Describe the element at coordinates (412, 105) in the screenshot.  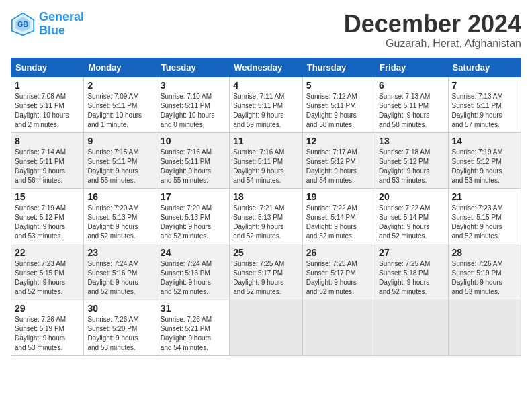
I see `calendar-cell: 6Sunrise: 7:13 AM Sunset: 5:11 PM Daylig…` at that location.